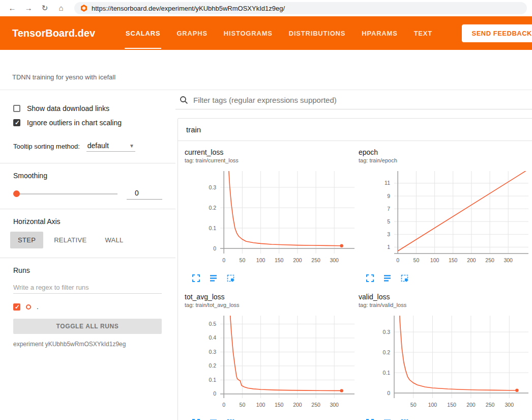 The width and height of the screenshot is (532, 420). I want to click on chart-title: current_loss, so click(271, 152).